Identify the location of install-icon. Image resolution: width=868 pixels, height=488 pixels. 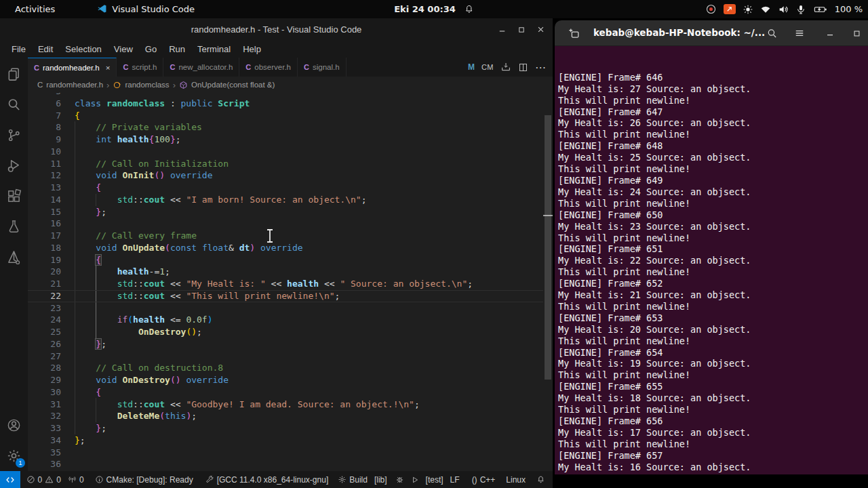
(506, 67).